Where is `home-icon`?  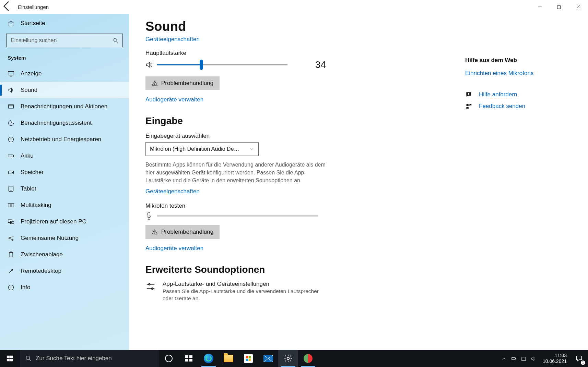
home-icon is located at coordinates (11, 23).